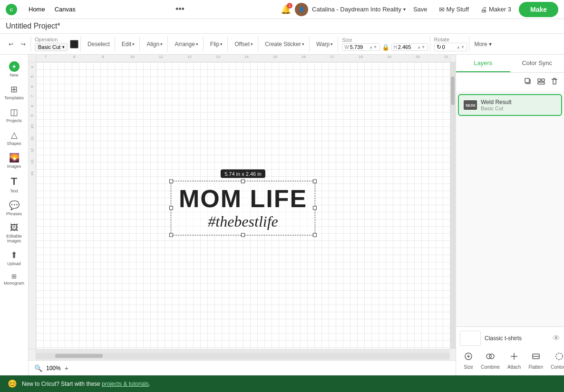 This screenshot has height=392, width=564. What do you see at coordinates (243, 181) in the screenshot?
I see `handle-top-middle` at bounding box center [243, 181].